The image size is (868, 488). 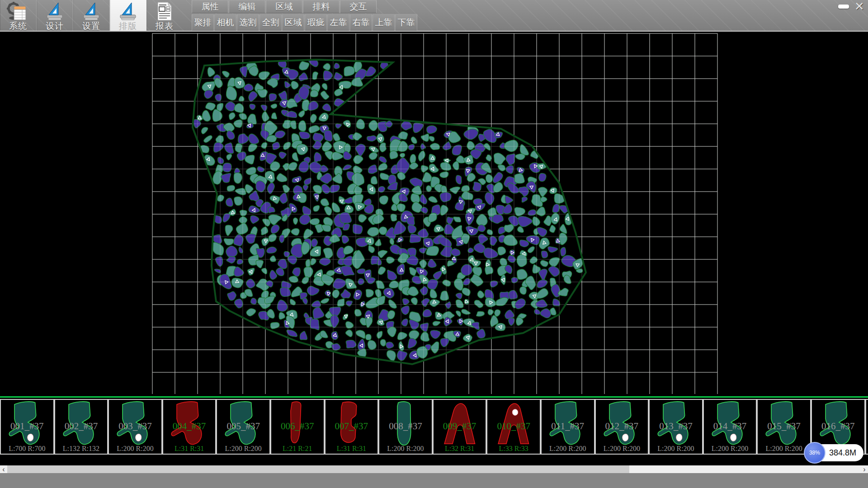 I want to click on piece-lr-label: L:32 R:31, so click(x=460, y=449).